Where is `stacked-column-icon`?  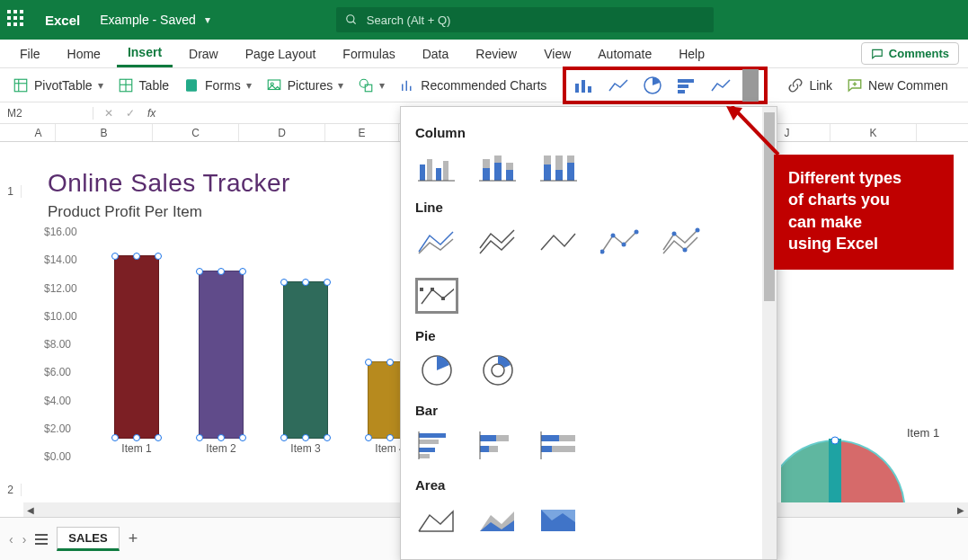 stacked-column-icon is located at coordinates (498, 167).